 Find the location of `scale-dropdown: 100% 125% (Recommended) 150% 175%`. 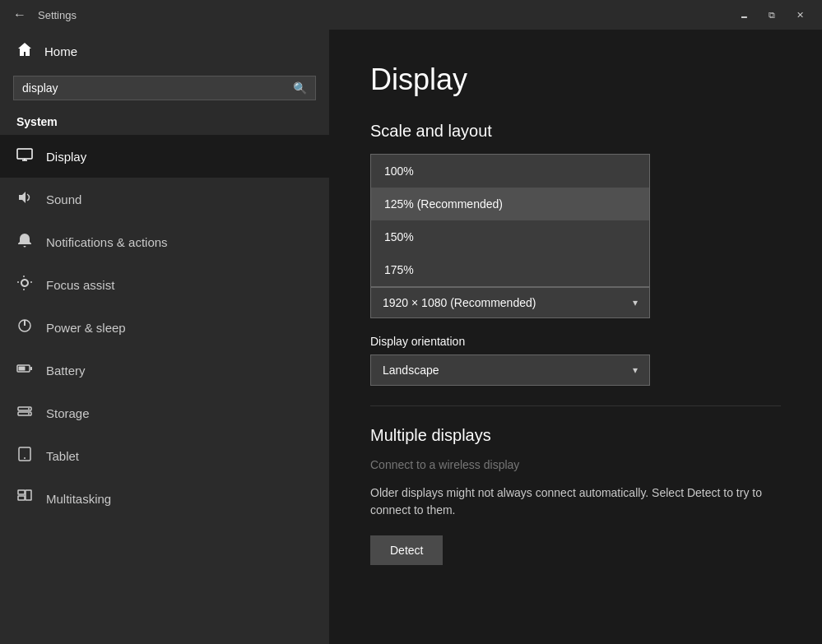

scale-dropdown: 100% 125% (Recommended) 150% 175% is located at coordinates (510, 220).